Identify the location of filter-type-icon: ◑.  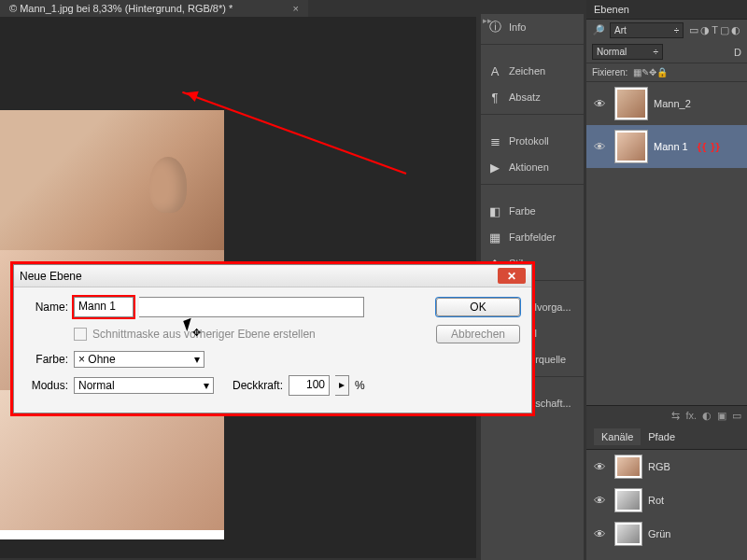
(705, 30).